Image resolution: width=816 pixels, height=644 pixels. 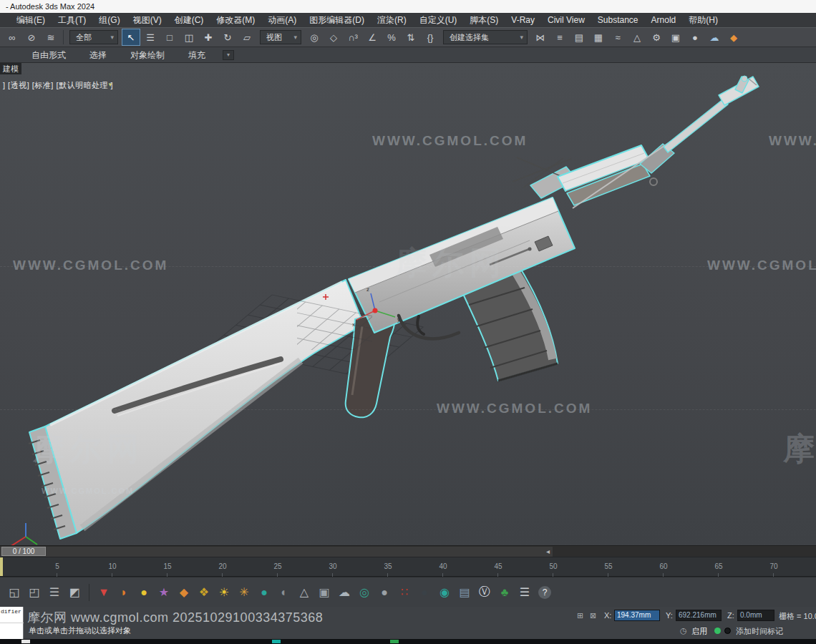 What do you see at coordinates (505, 592) in the screenshot?
I see `tree-icon: ♣` at bounding box center [505, 592].